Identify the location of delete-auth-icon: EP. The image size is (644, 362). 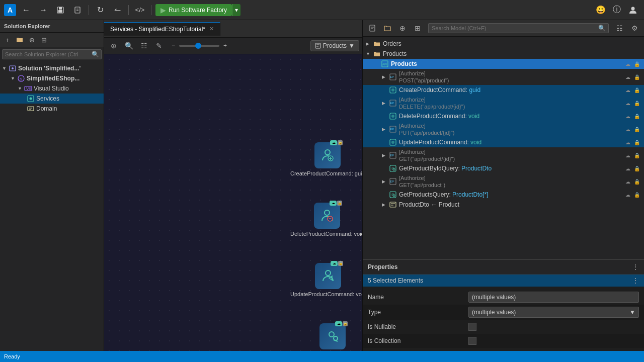
(393, 103).